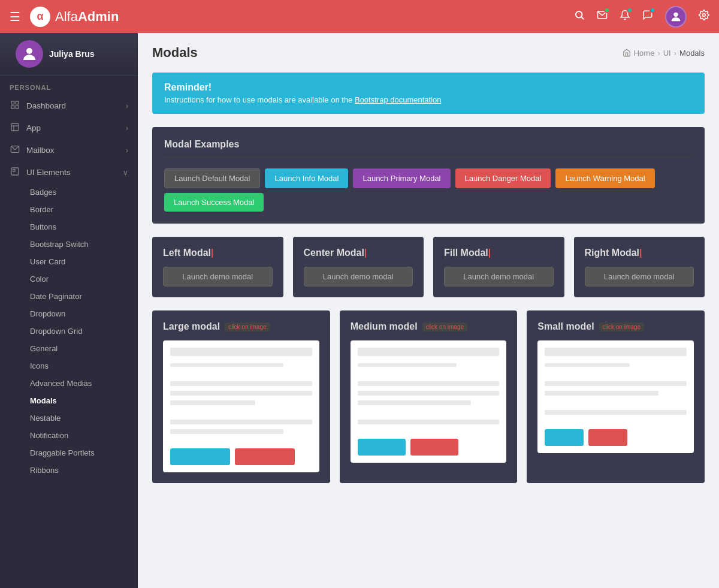  What do you see at coordinates (212, 179) in the screenshot?
I see `launch-default-modal-button: Launch Default Modal` at bounding box center [212, 179].